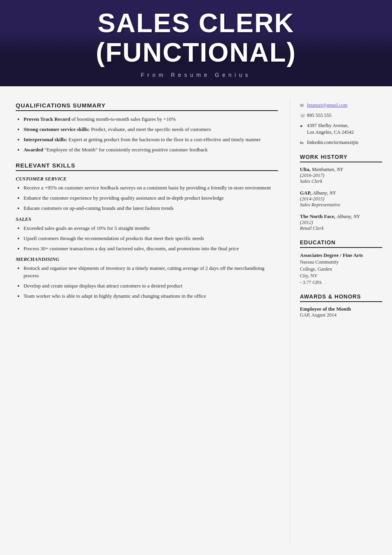 This screenshot has height=555, width=392. Describe the element at coordinates (151, 198) in the screenshot. I see `list-item: Enhance the customer experience by provi…` at that location.